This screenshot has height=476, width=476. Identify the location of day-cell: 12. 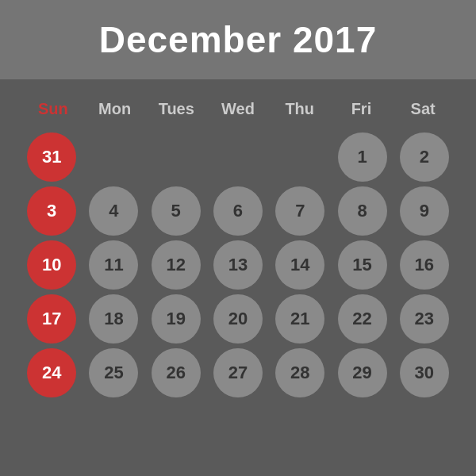
(176, 265).